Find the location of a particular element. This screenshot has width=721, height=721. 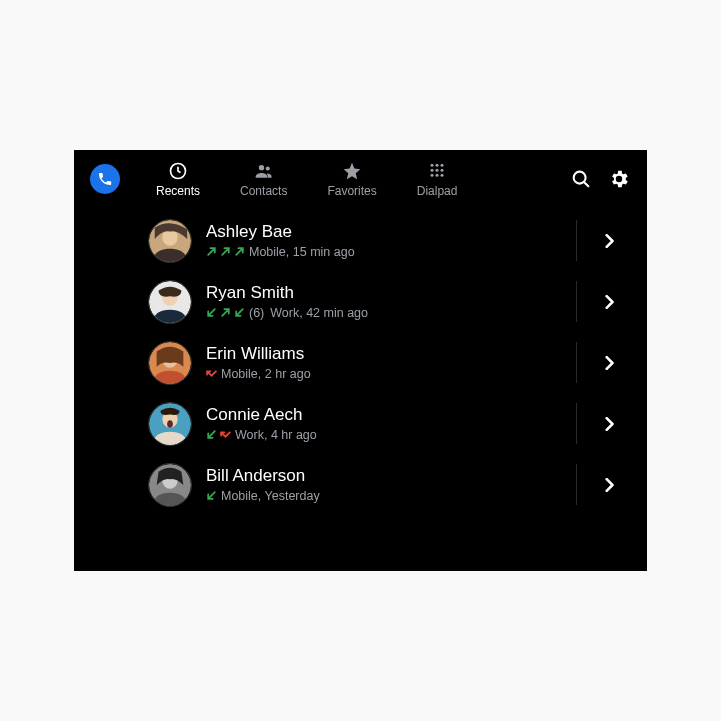

tab-favorites-label: Favorites is located at coordinates (352, 191).